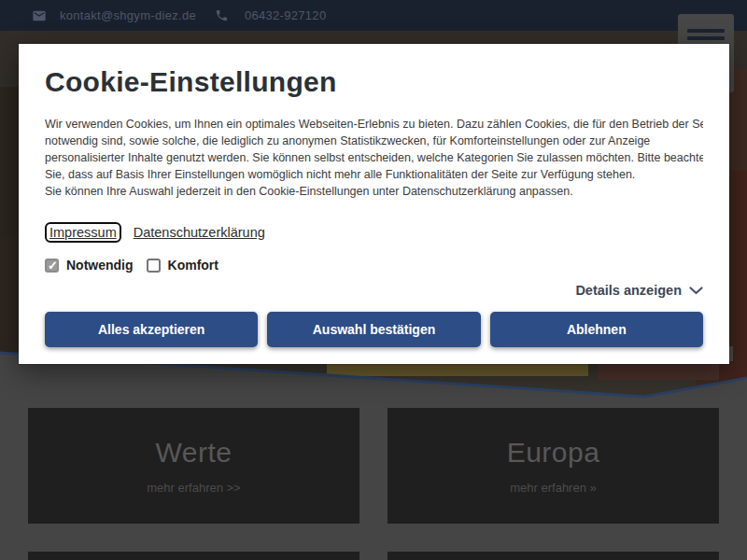 This screenshot has height=560, width=747. I want to click on accept-all-button: Alles akzeptieren, so click(151, 329).